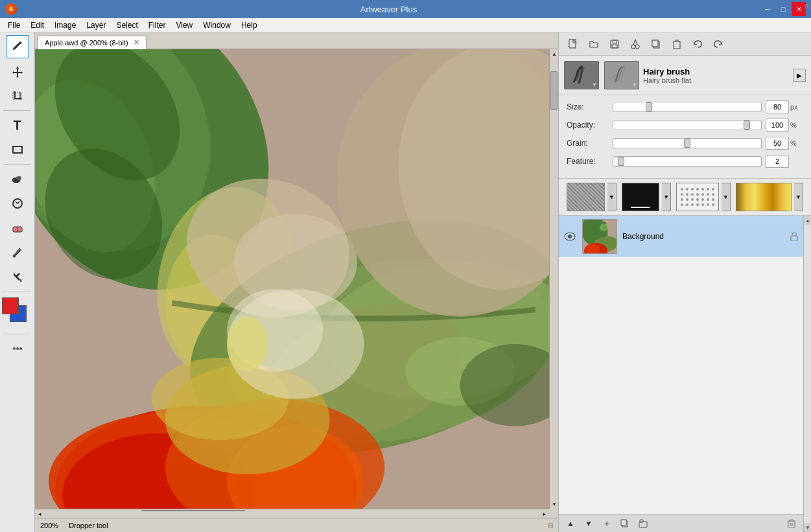 Image resolution: width=811 pixels, height=532 pixels. Describe the element at coordinates (687, 161) in the screenshot. I see `feature-slider-track` at that location.